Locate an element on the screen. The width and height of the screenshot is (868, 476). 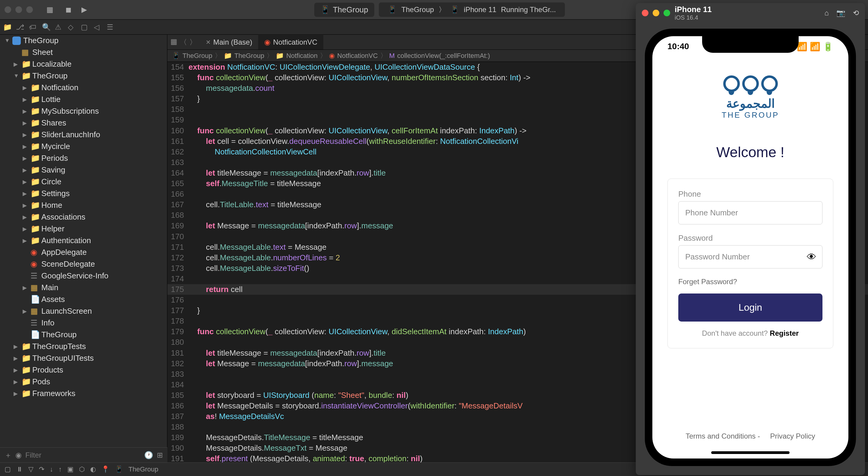
project-navigator-icon: 📁 is located at coordinates (7, 27).